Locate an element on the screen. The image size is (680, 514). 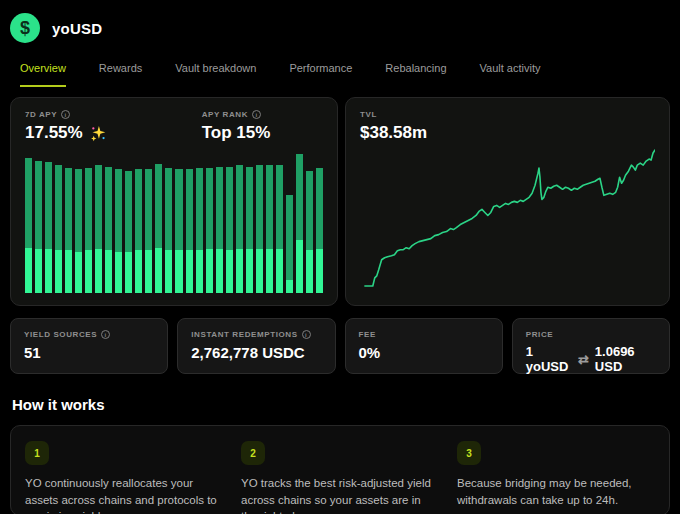
step-number-badge: 2 is located at coordinates (253, 453).